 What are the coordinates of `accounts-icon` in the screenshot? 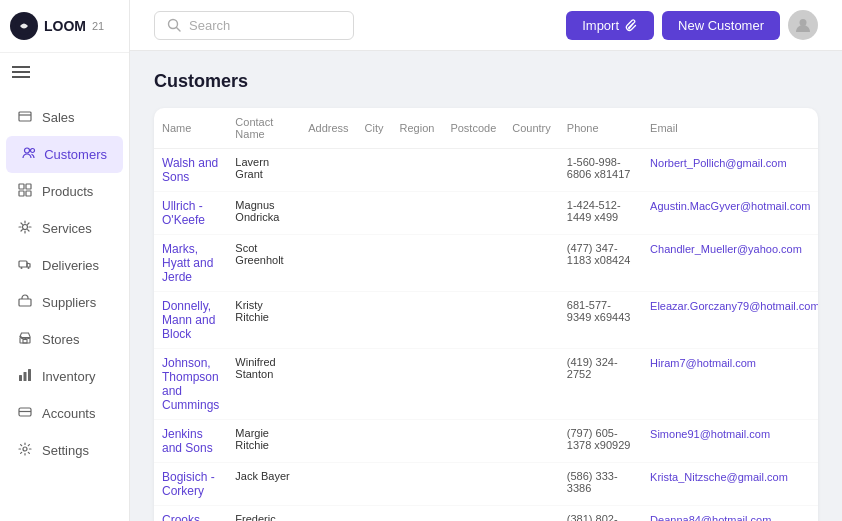 It's located at (25, 414).